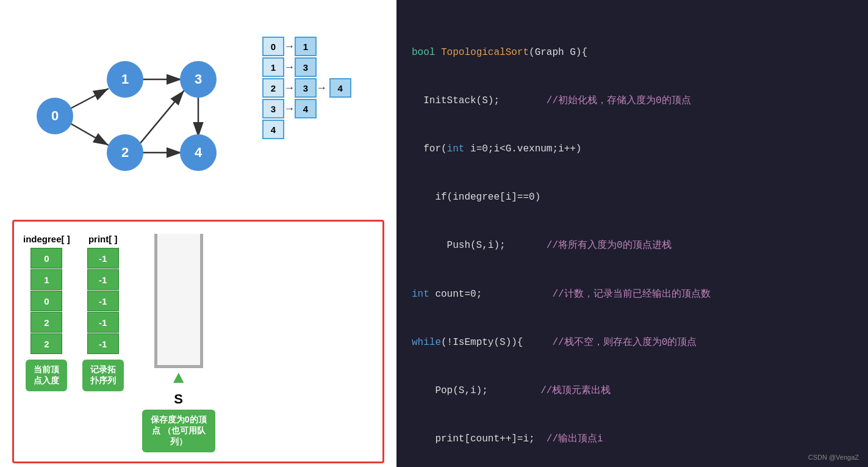 This screenshot has width=868, height=467. What do you see at coordinates (273, 129) in the screenshot?
I see `adj-index-4: 4` at bounding box center [273, 129].